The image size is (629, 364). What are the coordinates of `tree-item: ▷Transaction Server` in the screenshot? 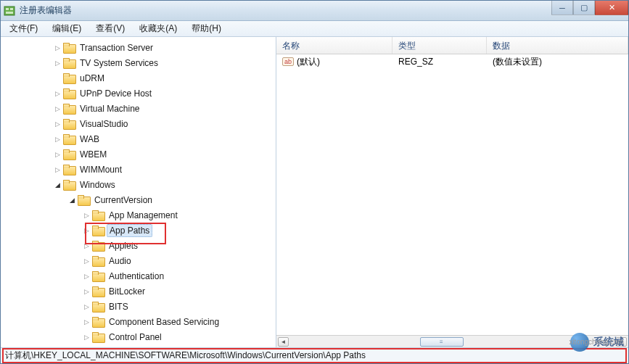 It's located at (138, 48).